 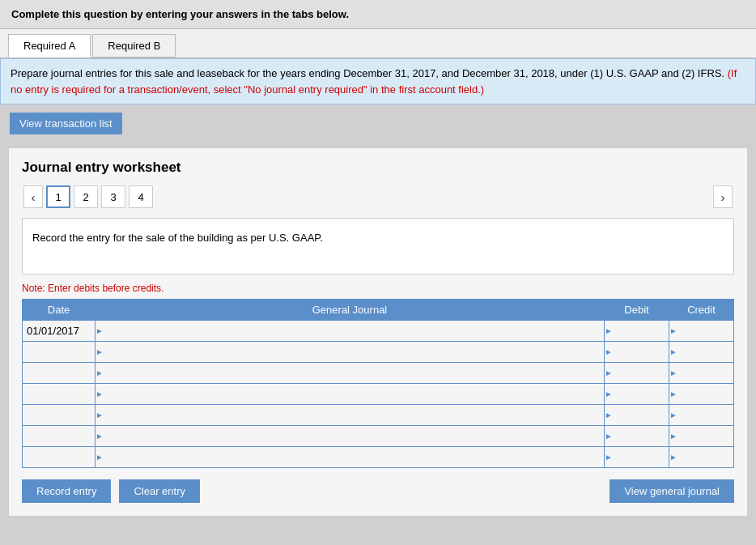 What do you see at coordinates (609, 330) in the screenshot?
I see `debit-arrow-0: ►` at bounding box center [609, 330].